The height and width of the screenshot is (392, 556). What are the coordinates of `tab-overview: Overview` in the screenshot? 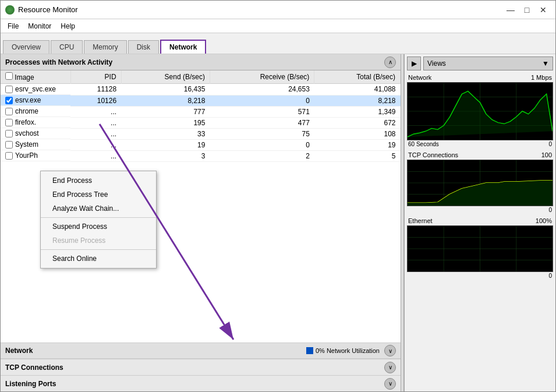 It's located at (26, 47).